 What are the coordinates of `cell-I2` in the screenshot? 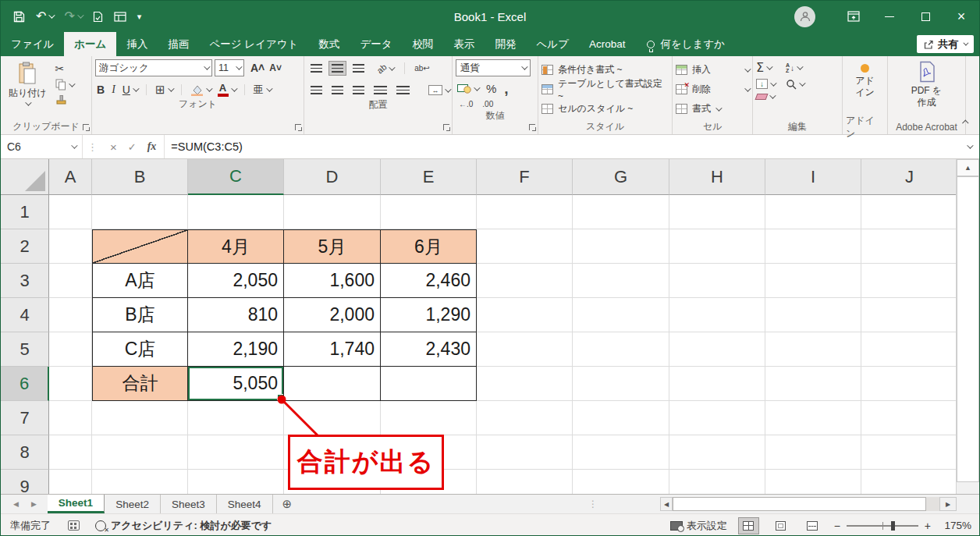 It's located at (813, 247).